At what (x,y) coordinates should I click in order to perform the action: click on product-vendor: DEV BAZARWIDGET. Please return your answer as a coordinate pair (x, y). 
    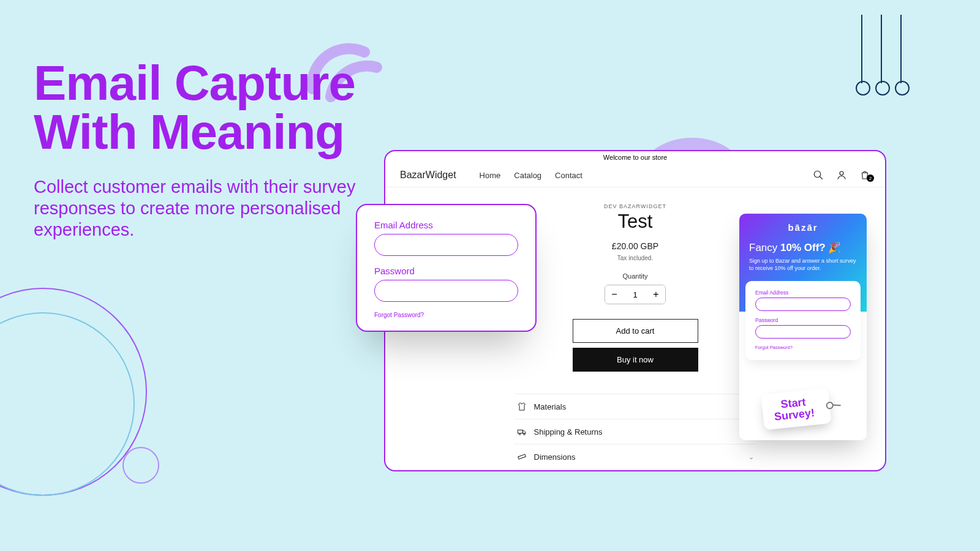
    Looking at the image, I should click on (635, 206).